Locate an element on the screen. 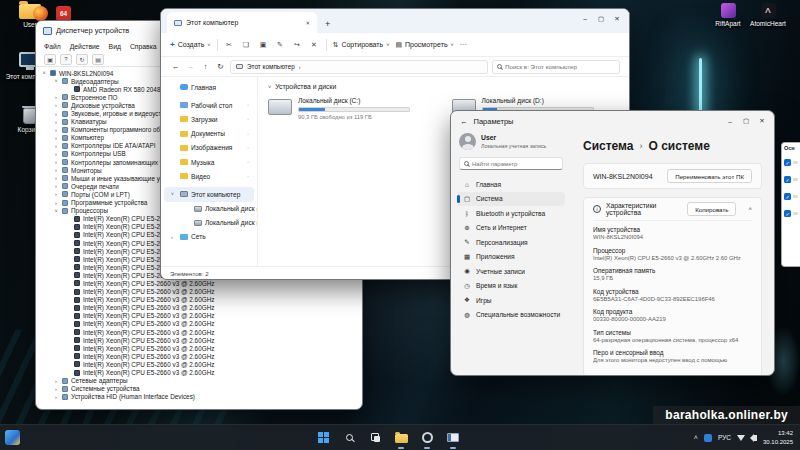 The height and width of the screenshot is (450, 800). browser-shortcut-icon is located at coordinates (40, 14).